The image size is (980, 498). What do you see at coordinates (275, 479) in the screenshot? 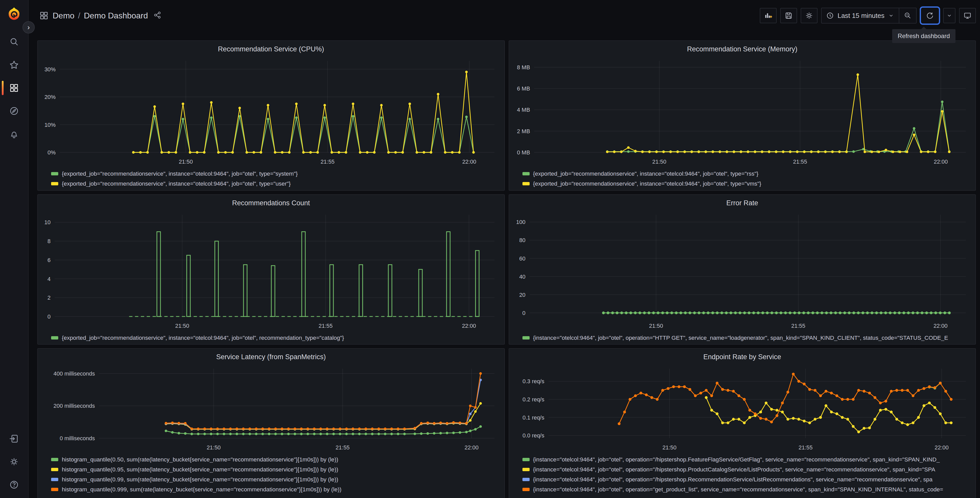
I see `legend-item: histogram_quantile(0.99, sum(rate(latenc…` at bounding box center [275, 479].